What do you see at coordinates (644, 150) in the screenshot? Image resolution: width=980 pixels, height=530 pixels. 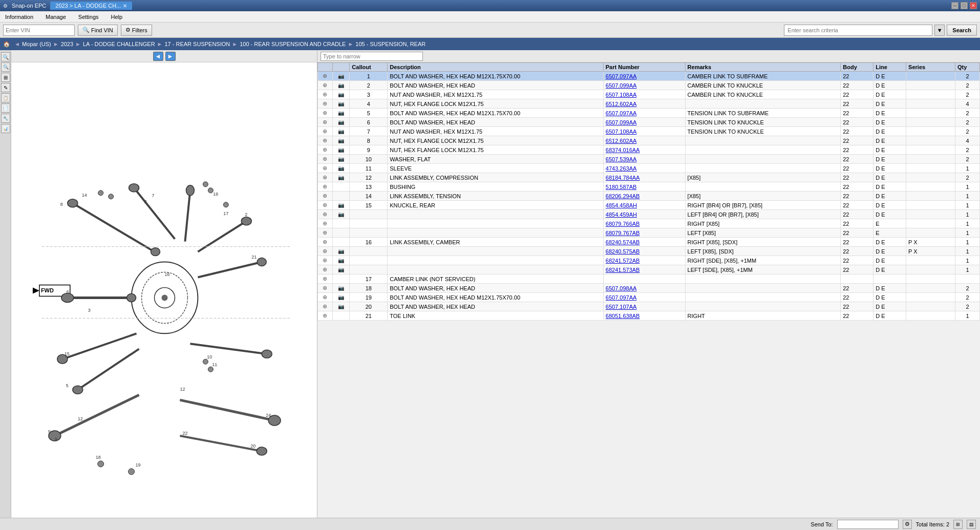 I see `row-part-number: 68374.016AA` at bounding box center [644, 150].